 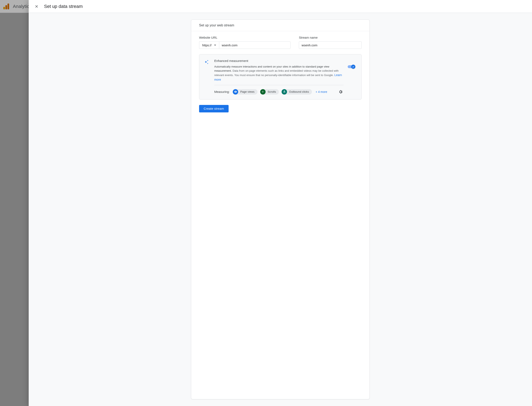 What do you see at coordinates (245, 42) in the screenshot?
I see `website-url-field: Website URL https://` at bounding box center [245, 42].